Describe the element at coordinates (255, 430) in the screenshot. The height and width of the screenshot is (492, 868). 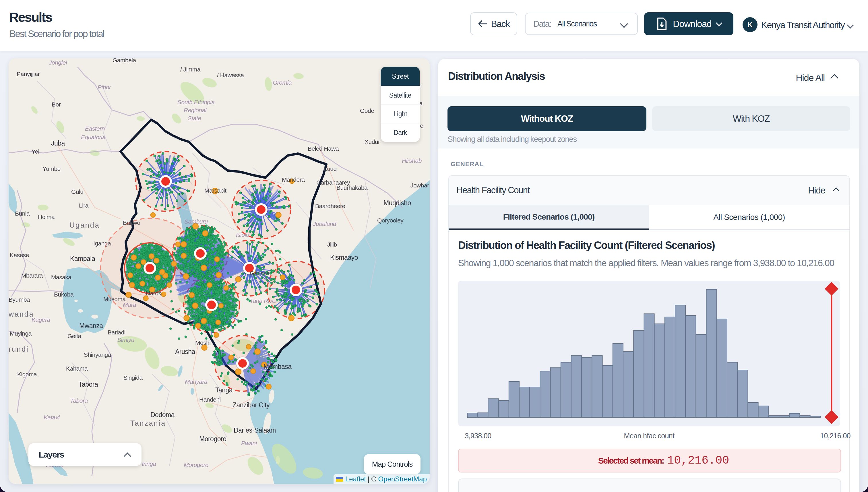
I see `svg-text: Dar es-Salaam` at that location.